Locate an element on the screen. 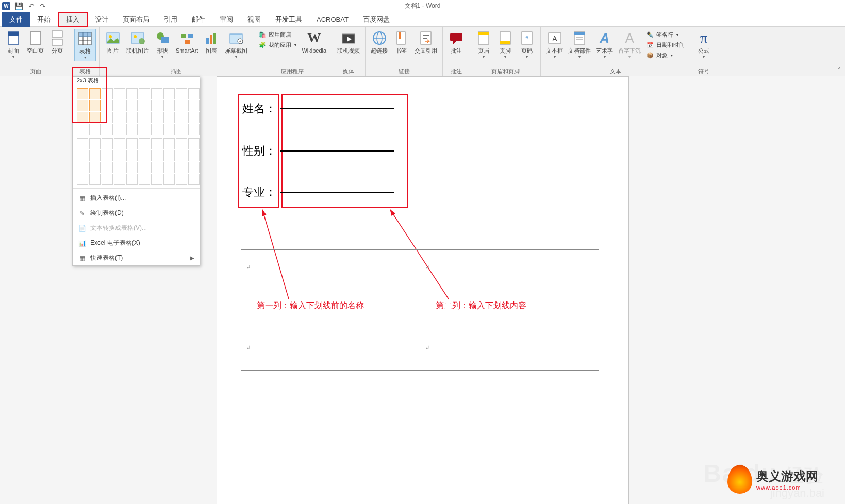 Image resolution: width=845 pixels, height=504 pixels. online-pictures-button: 联机图片 is located at coordinates (138, 42).